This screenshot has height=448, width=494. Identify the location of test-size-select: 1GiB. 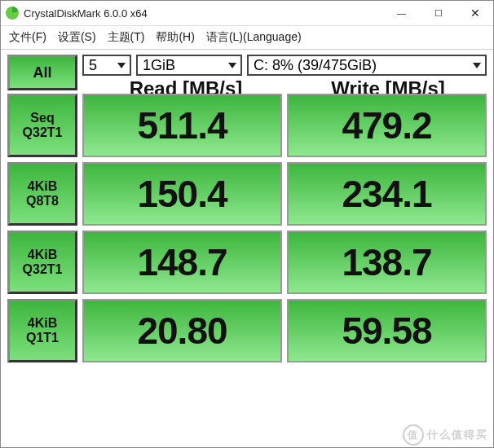
(189, 65).